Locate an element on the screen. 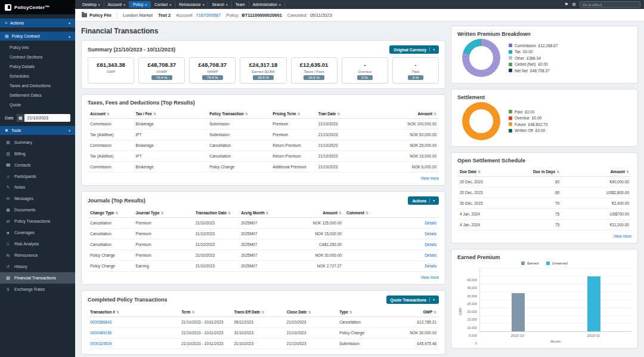 The image size is (644, 357). column-header: Account⇅ is located at coordinates (111, 114).